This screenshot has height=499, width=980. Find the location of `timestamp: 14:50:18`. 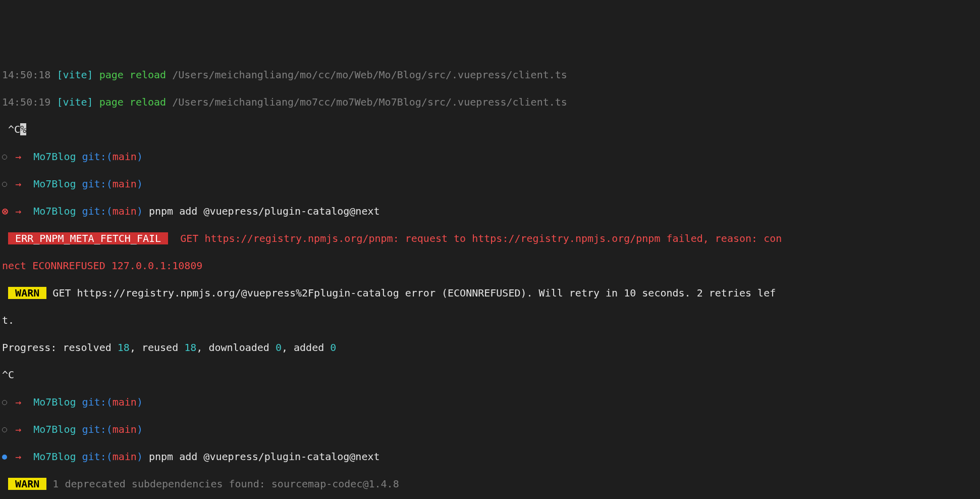

timestamp: 14:50:18 is located at coordinates (29, 75).